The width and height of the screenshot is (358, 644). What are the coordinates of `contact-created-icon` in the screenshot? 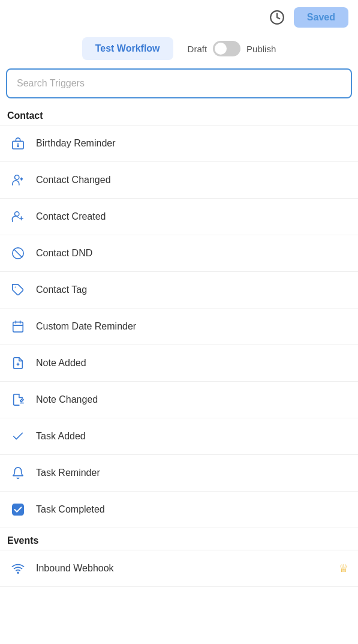 It's located at (18, 217).